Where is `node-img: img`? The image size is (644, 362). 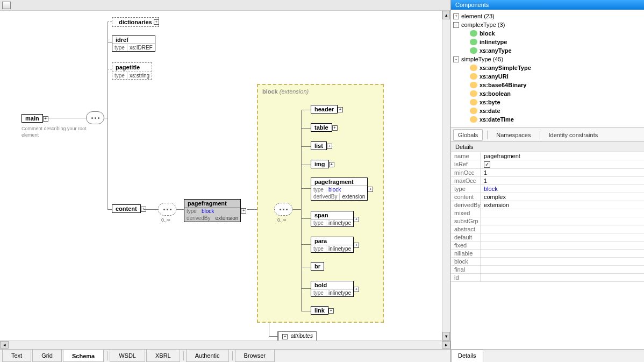 node-img: img is located at coordinates (320, 164).